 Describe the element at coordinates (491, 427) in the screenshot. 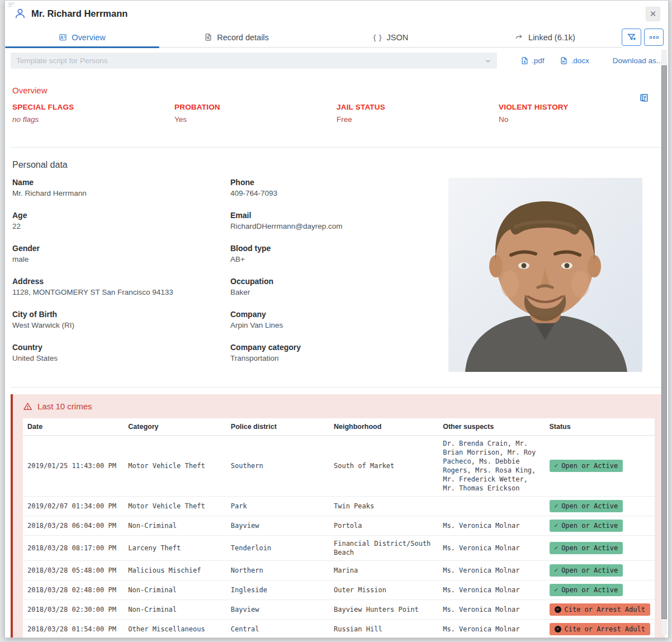

I see `column-other-suspects: Other suspects` at that location.